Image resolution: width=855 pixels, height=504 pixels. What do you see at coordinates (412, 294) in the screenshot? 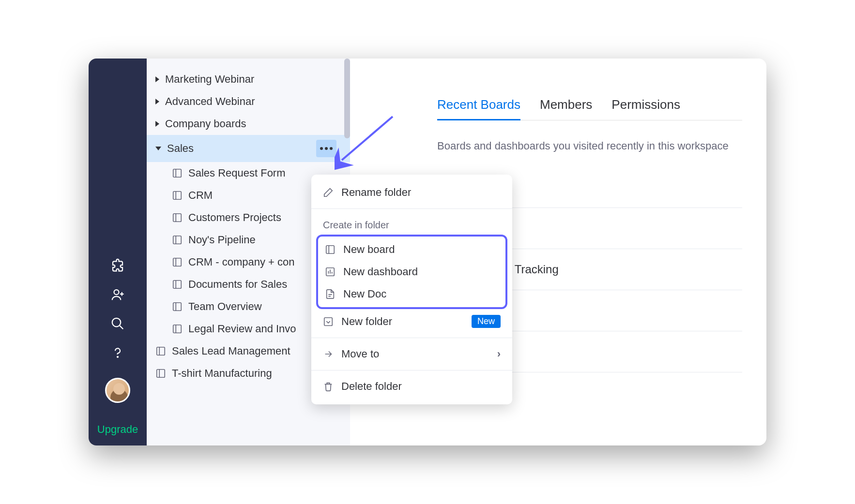
I see `menu-new-doc: New Doc` at bounding box center [412, 294].